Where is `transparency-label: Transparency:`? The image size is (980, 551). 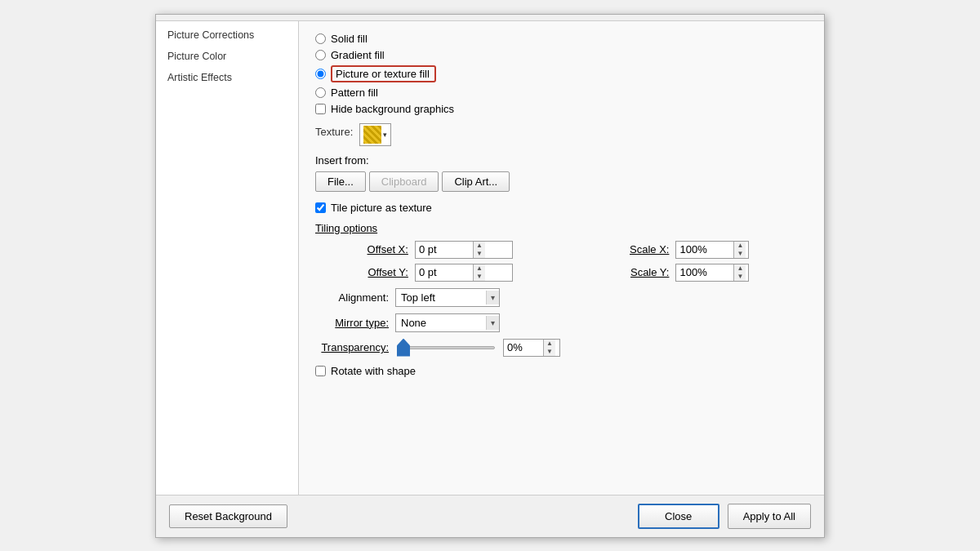
transparency-label: Transparency: is located at coordinates (352, 348).